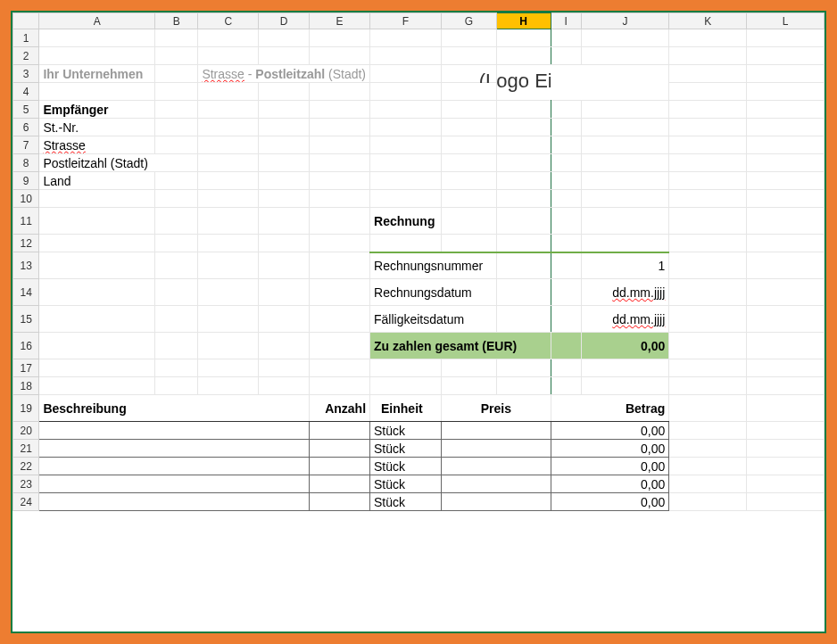 The height and width of the screenshot is (644, 837). What do you see at coordinates (434, 266) in the screenshot?
I see `invoice-number-label: Rechnungsnummer` at bounding box center [434, 266].